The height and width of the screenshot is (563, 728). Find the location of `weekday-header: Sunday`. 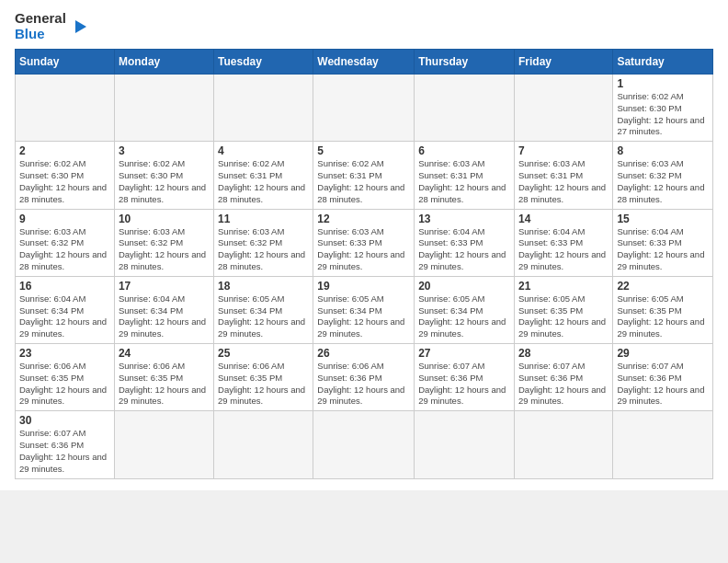

weekday-header: Sunday is located at coordinates (65, 63).